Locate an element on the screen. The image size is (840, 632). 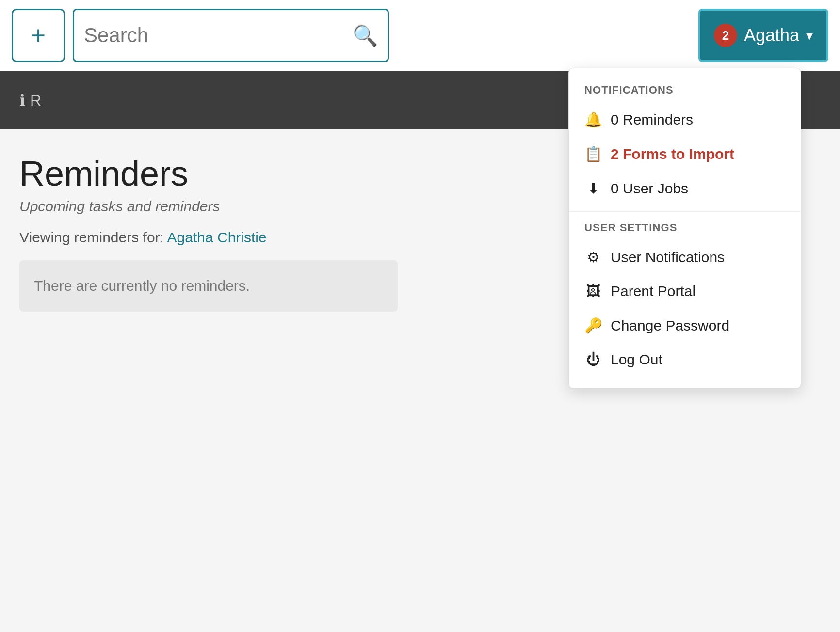
user-name-label: Agatha is located at coordinates (772, 35).